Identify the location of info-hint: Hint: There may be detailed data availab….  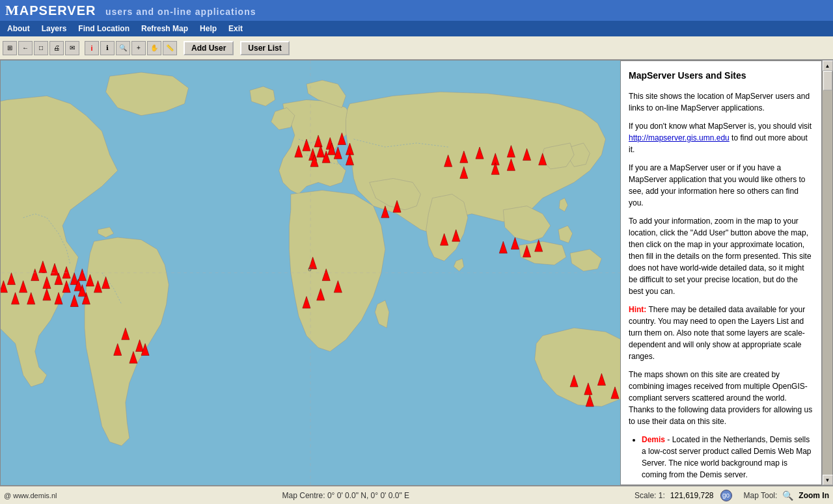
(721, 333).